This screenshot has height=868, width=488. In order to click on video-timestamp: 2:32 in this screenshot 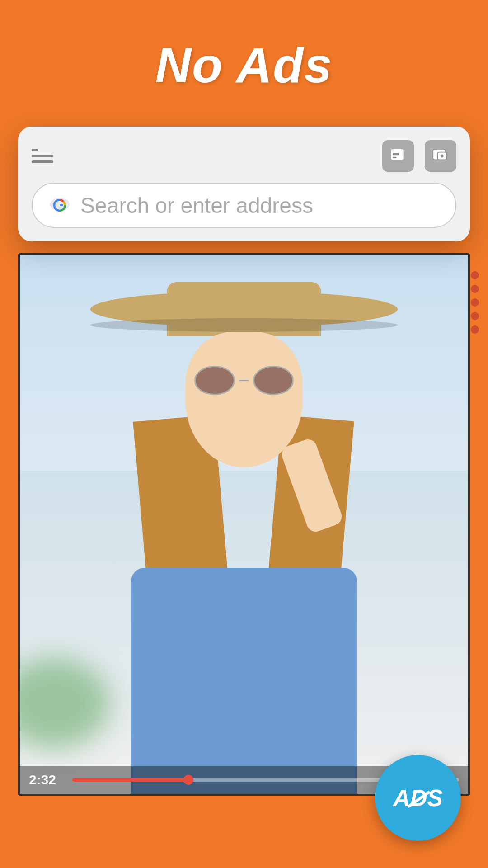, I will do `click(47, 780)`.